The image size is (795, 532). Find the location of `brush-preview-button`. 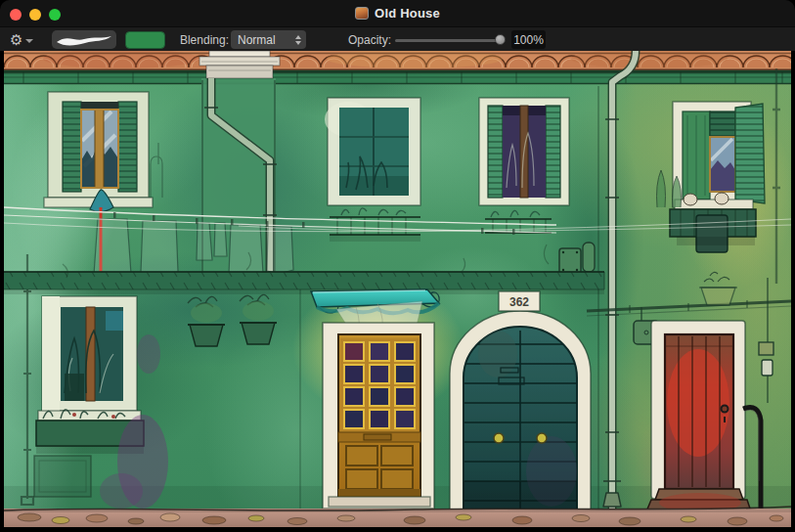

brush-preview-button is located at coordinates (84, 39).